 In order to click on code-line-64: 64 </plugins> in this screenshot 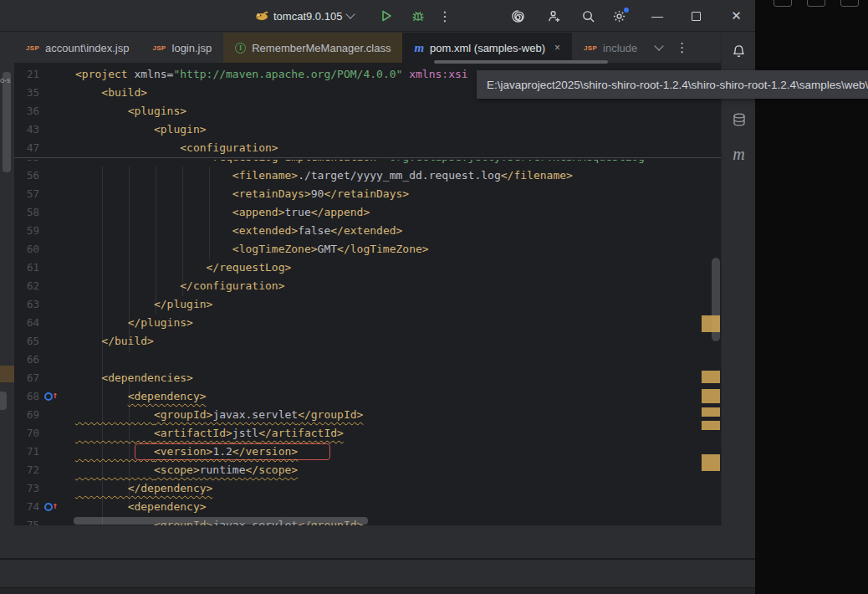, I will do `click(368, 323)`.